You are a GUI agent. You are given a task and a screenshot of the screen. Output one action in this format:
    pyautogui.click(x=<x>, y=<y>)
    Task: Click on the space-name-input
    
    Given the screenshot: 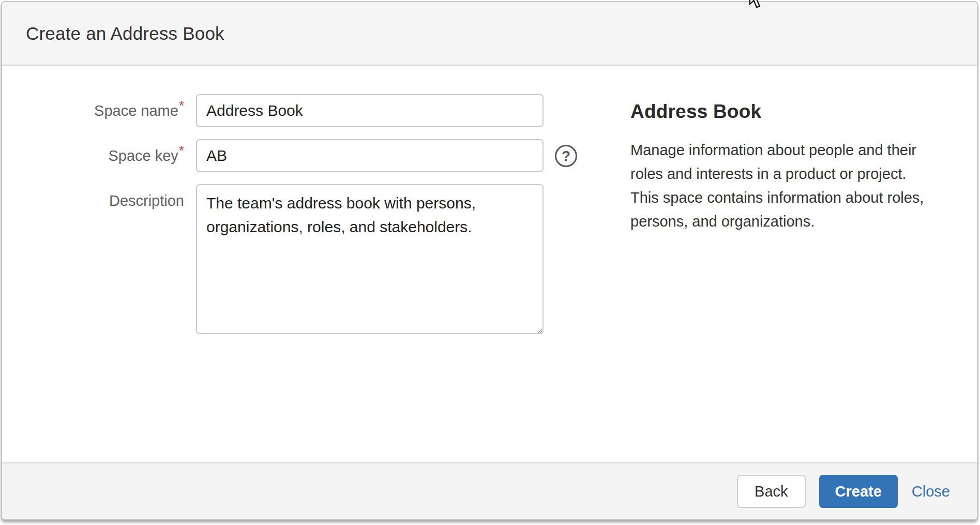 What is the action you would take?
    pyautogui.click(x=370, y=111)
    